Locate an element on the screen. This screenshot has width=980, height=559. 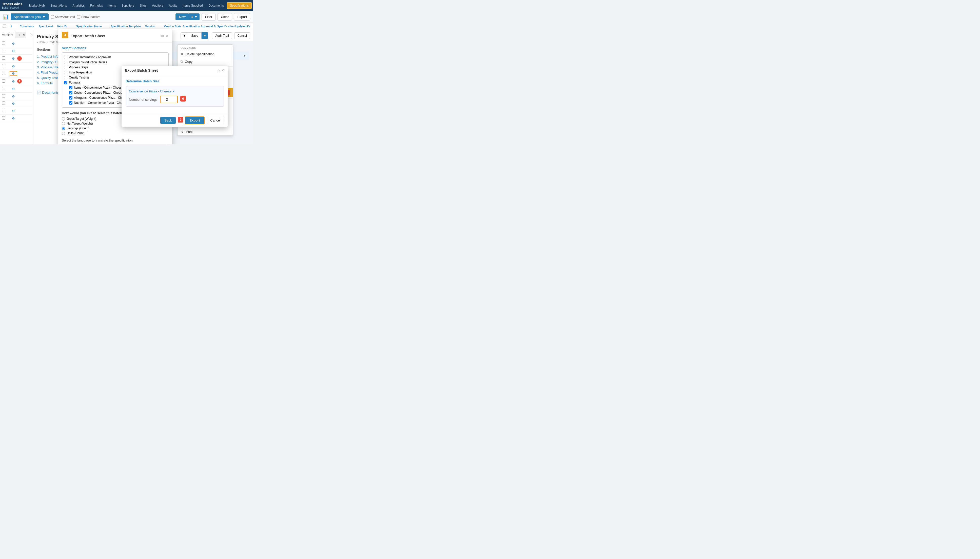
select-sections-title: Select Sections is located at coordinates (115, 48).